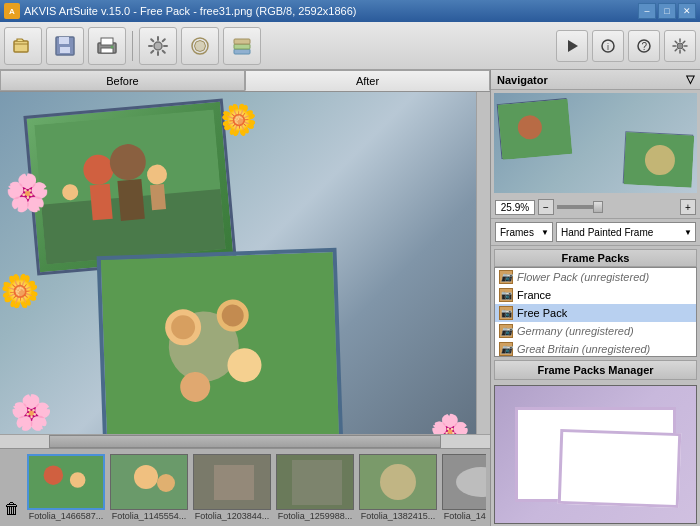  I want to click on navigator-collapse-btn: ▽, so click(690, 80).